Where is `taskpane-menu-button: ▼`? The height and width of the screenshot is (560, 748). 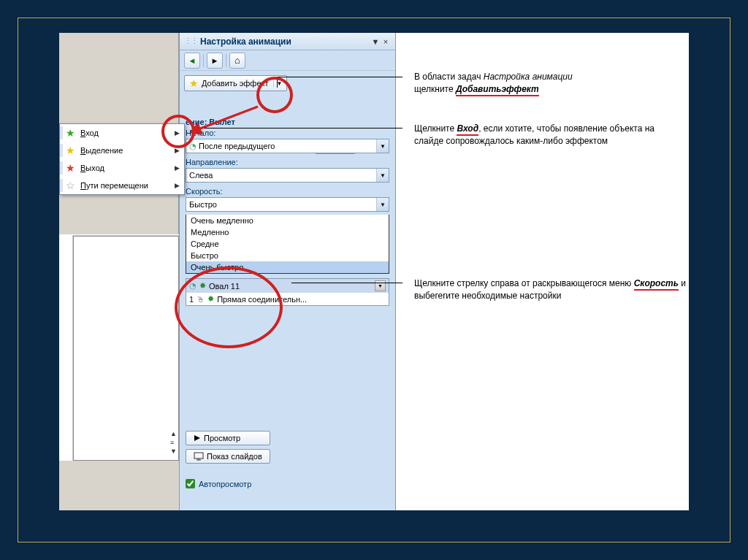 taskpane-menu-button: ▼ is located at coordinates (375, 42).